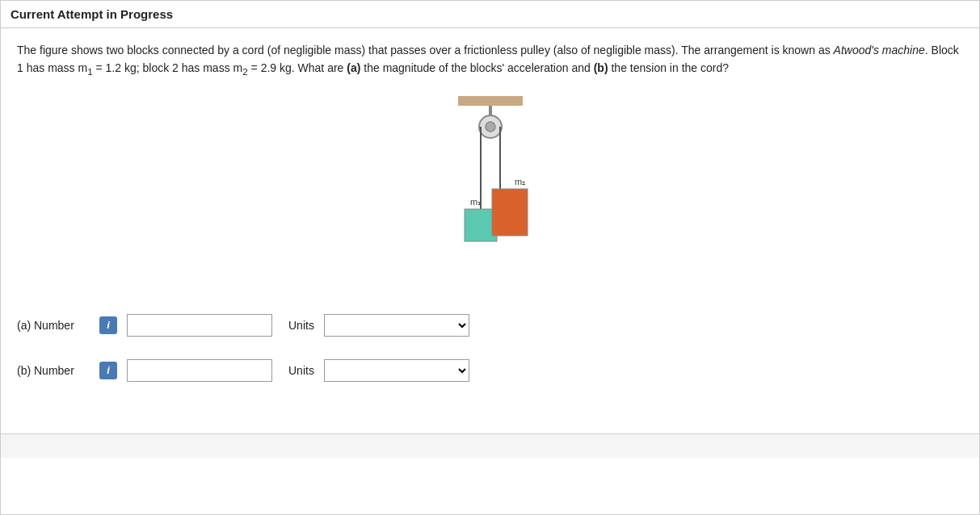 Image resolution: width=980 pixels, height=515 pixels. What do you see at coordinates (53, 371) in the screenshot?
I see `answer-label-b: (b) Number` at bounding box center [53, 371].